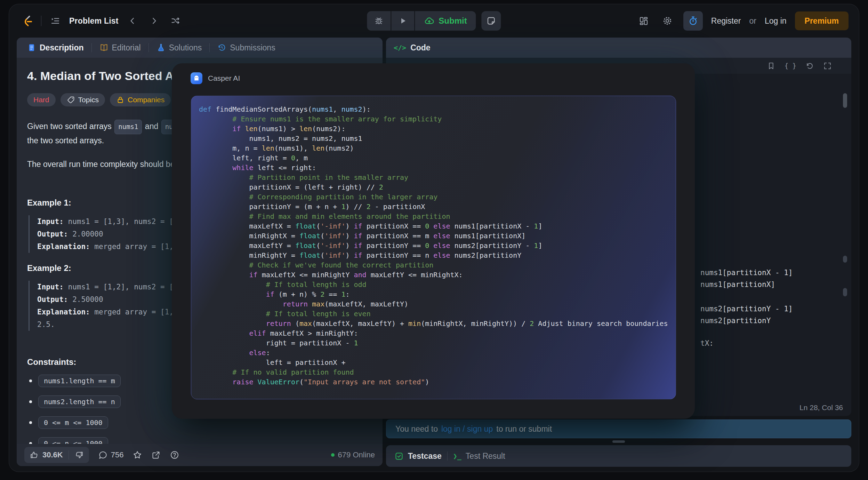 The height and width of the screenshot is (480, 868). What do you see at coordinates (41, 21) in the screenshot?
I see `nav-divider` at bounding box center [41, 21].